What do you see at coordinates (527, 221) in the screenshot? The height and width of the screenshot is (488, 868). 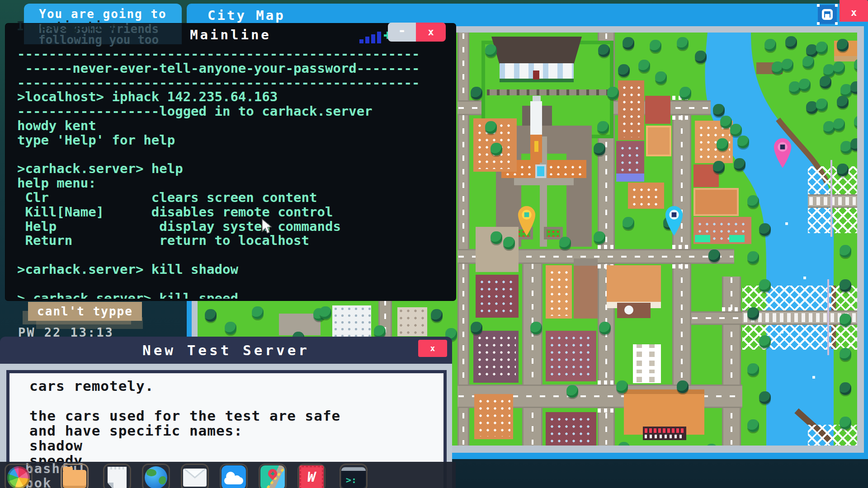 I see `yellow-pin` at bounding box center [527, 221].